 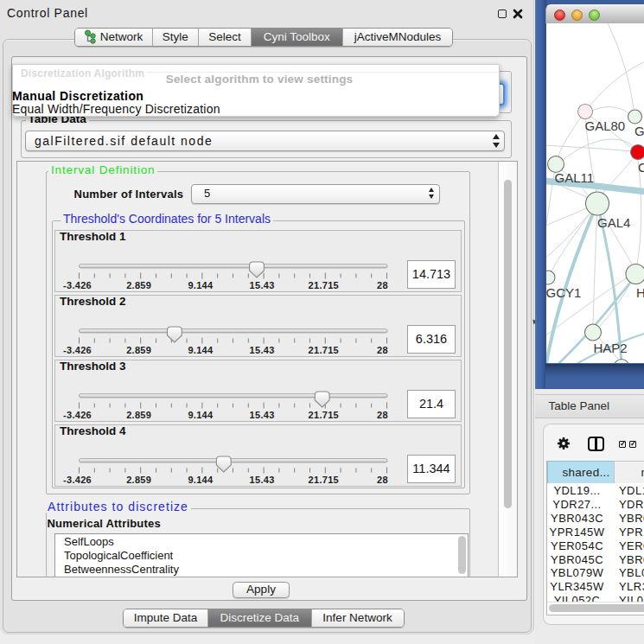 What do you see at coordinates (640, 292) in the screenshot?
I see `svg-text: HIS` at bounding box center [640, 292].